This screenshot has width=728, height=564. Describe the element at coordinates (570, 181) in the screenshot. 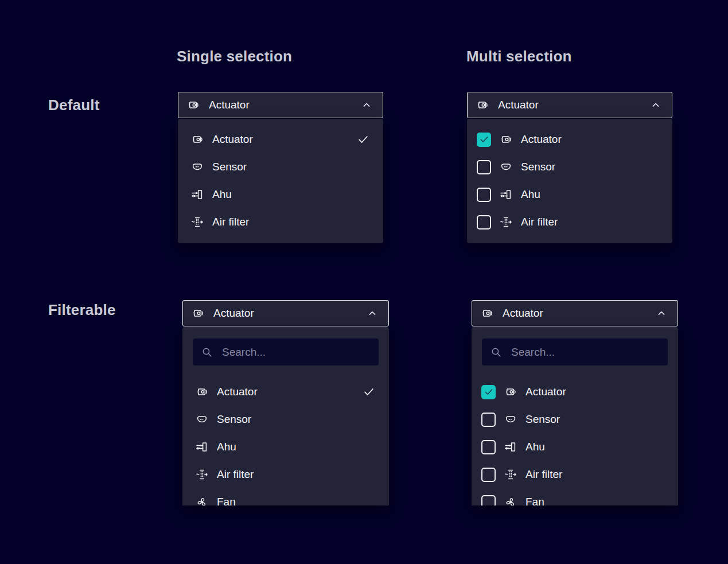

I see `default-multi-panel: Actuator Sensor Ahu Air filter` at that location.